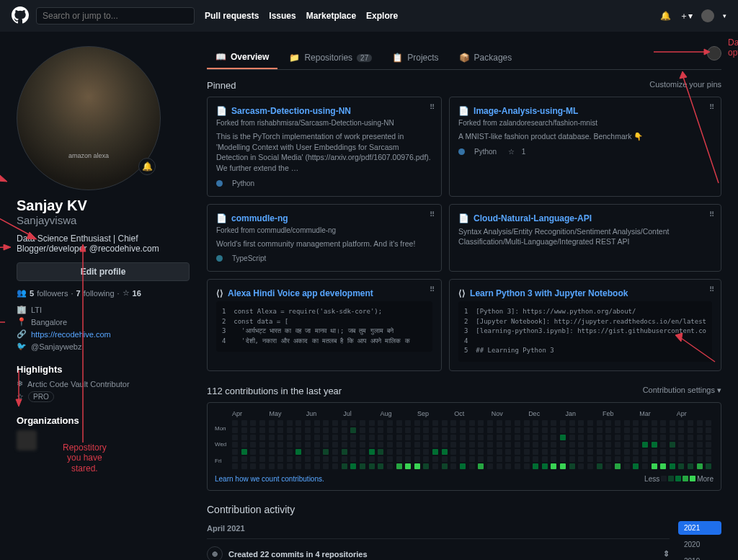  What do you see at coordinates (27, 440) in the screenshot?
I see `organization-avatar` at bounding box center [27, 440].